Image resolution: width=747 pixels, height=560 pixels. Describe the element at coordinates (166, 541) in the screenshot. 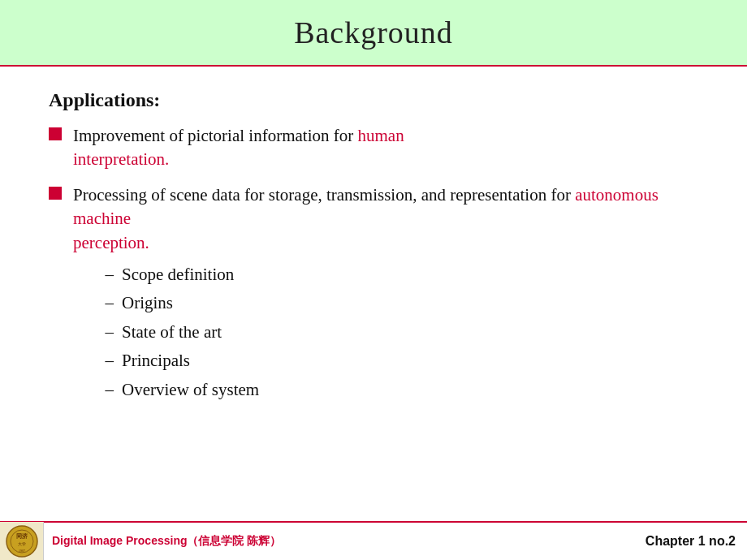

I see `footer-course-title: Digital Image Processing（信息学院 陈辉）` at that location.